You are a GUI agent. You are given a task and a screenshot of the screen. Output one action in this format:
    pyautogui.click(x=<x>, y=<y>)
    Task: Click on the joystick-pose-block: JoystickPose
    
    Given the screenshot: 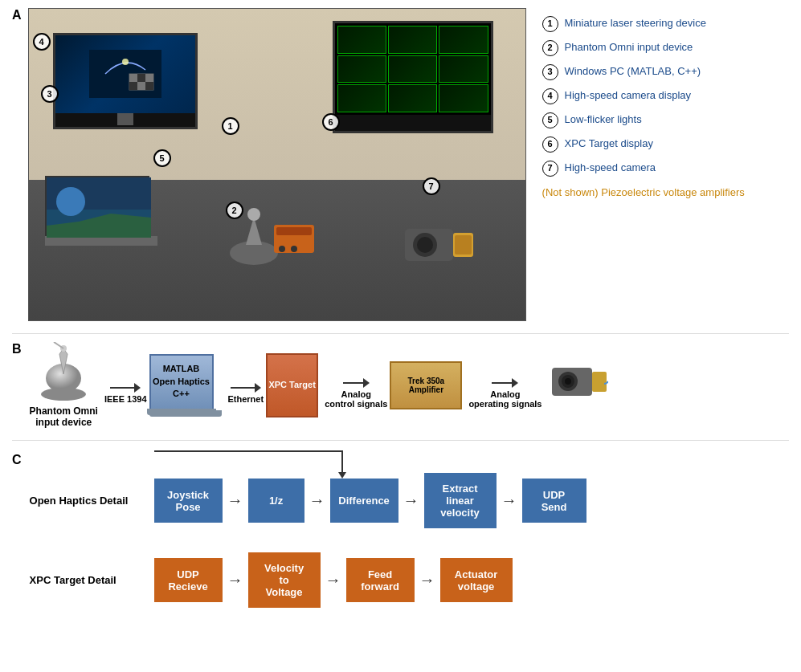 What is the action you would take?
    pyautogui.click(x=188, y=501)
    